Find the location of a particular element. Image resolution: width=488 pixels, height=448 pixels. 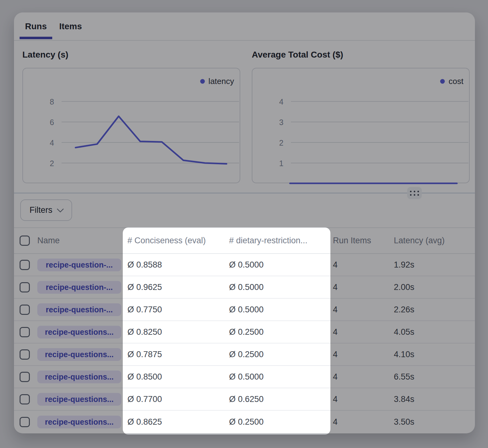

col-header-run-items: Run Items is located at coordinates (363, 241).